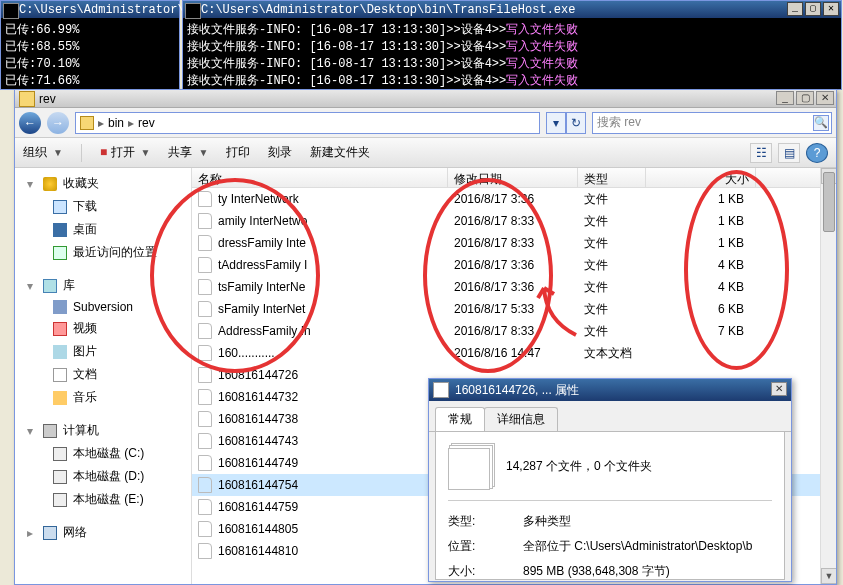  What do you see at coordinates (817, 153) in the screenshot?
I see `help-button: ?` at bounding box center [817, 153].